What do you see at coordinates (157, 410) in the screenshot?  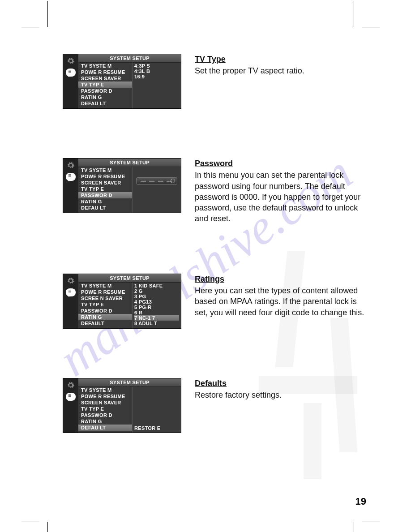 I see `osd-submenu-defaults: RESTOR E` at bounding box center [157, 410].